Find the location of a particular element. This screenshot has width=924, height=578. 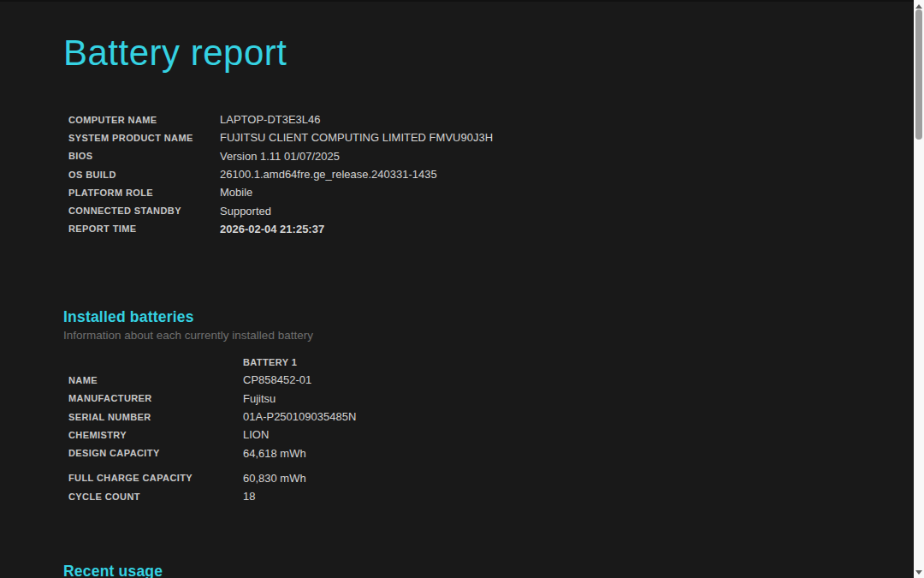

table-header-row: BATTERY 1 is located at coordinates (212, 361).